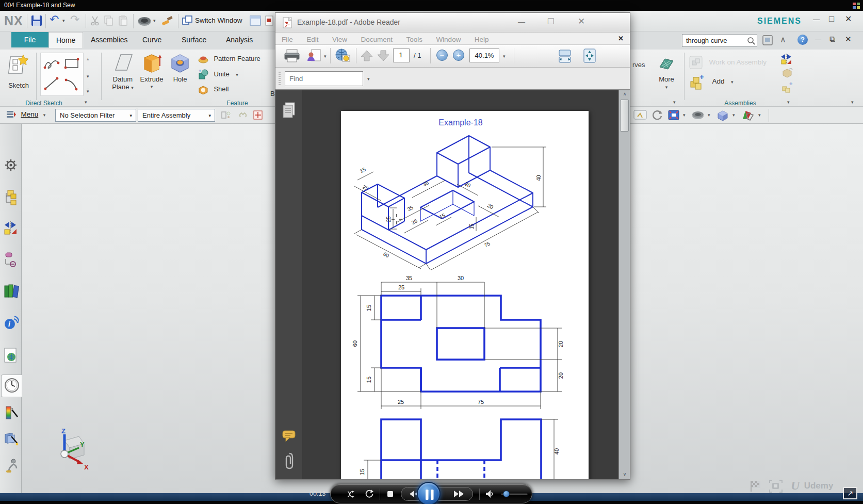  What do you see at coordinates (54, 20) in the screenshot?
I see `undo-icon: ↶` at bounding box center [54, 20].